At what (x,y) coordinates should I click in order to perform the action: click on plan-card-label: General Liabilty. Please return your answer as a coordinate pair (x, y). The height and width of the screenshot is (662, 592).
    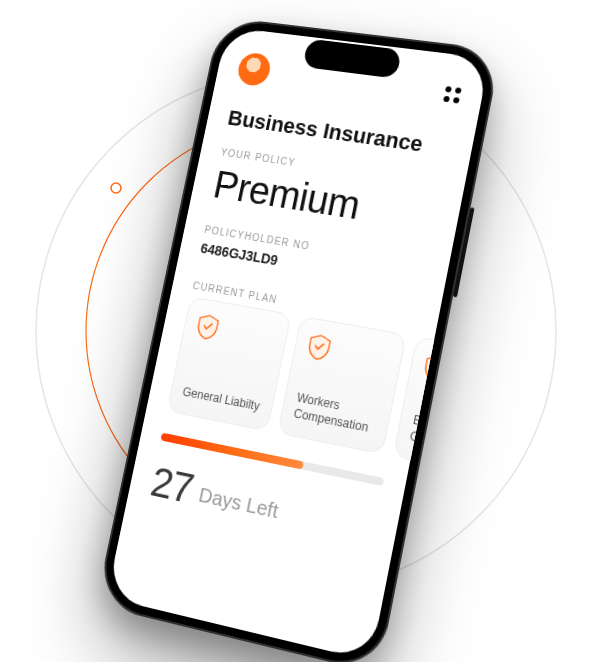
    Looking at the image, I should click on (222, 400).